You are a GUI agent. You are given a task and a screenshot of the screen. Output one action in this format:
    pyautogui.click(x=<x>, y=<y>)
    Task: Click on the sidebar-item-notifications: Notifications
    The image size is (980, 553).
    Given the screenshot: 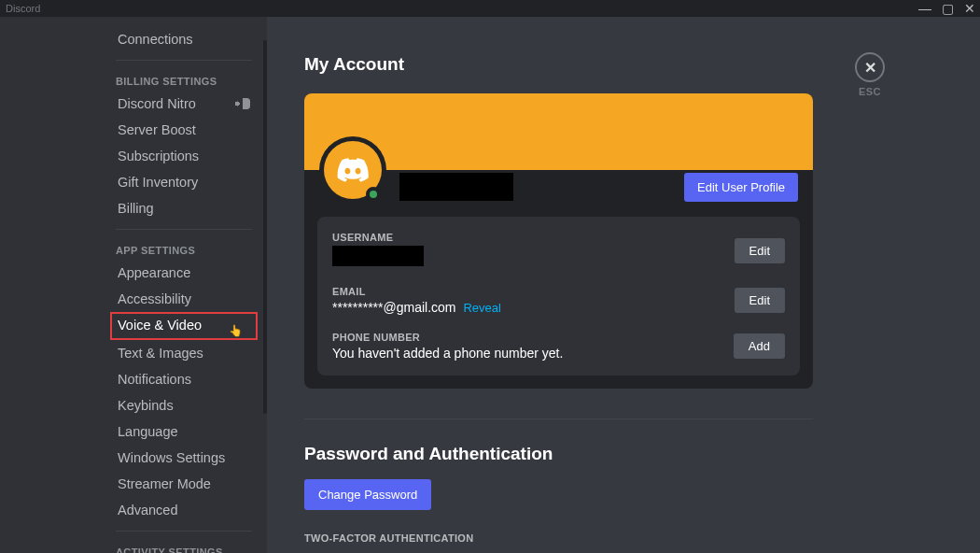 What is the action you would take?
    pyautogui.click(x=184, y=379)
    